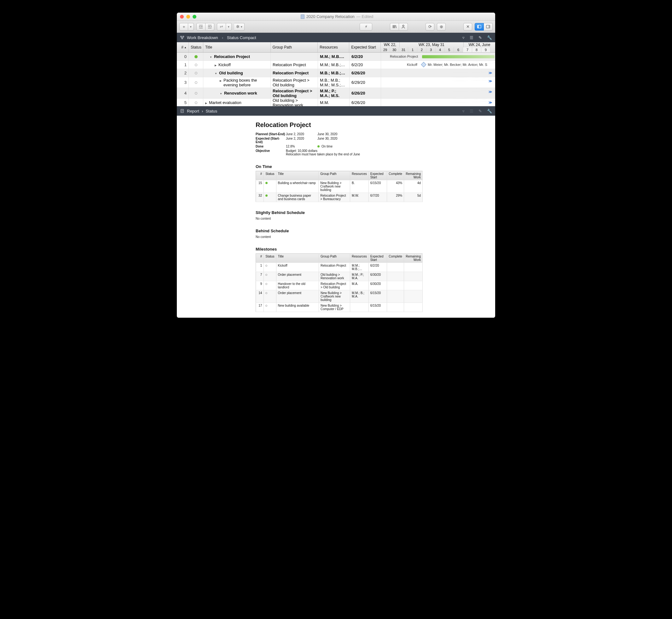  Describe the element at coordinates (237, 47) in the screenshot. I see `col-title: Title` at that location.